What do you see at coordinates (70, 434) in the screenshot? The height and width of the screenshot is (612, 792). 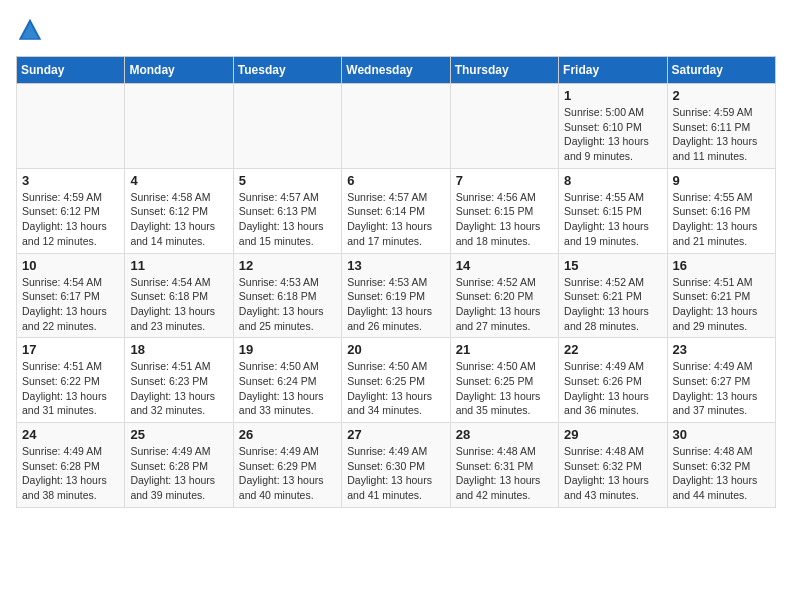 I see `day-number: 24` at bounding box center [70, 434].